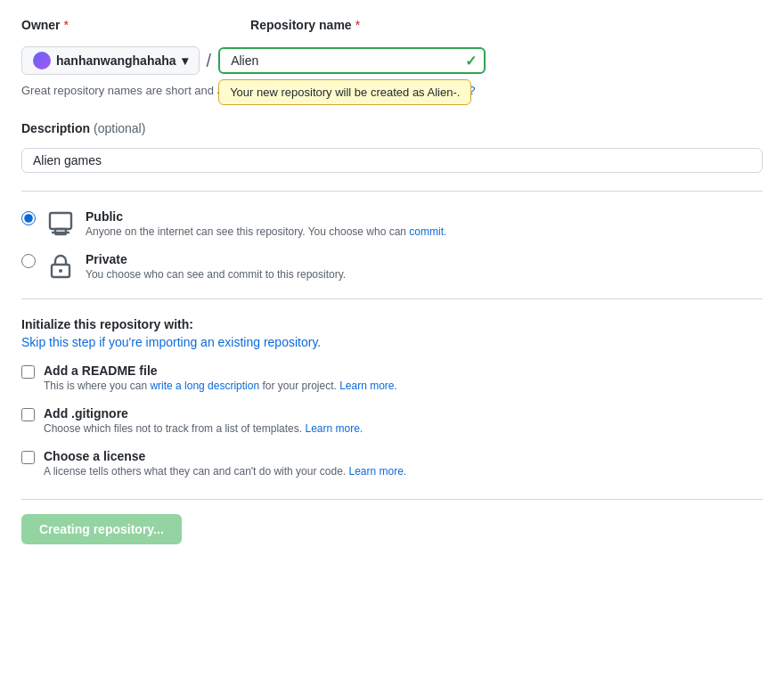  Describe the element at coordinates (116, 61) in the screenshot. I see `owner-username: hanhanwanghahaha` at that location.